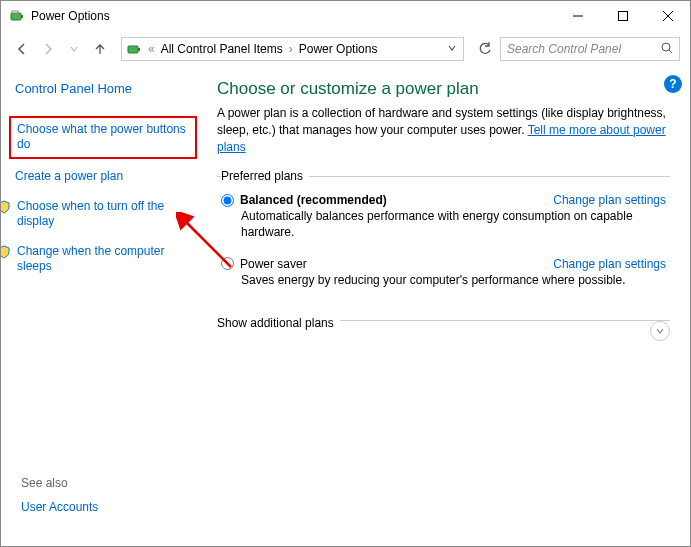  What do you see at coordinates (668, 16) in the screenshot?
I see `close-button` at bounding box center [668, 16].